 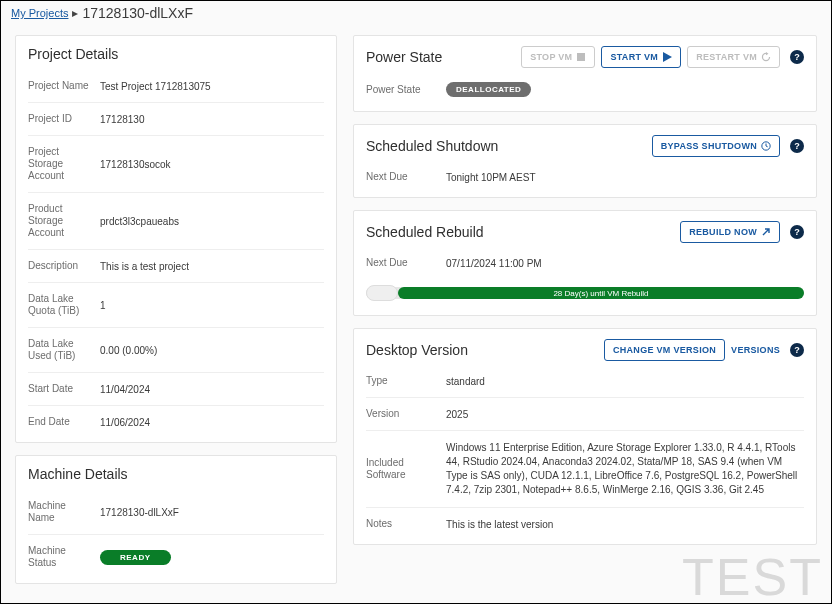 I want to click on breadcrumb: My Projects ▸ 17128130-dlLXxF, so click(x=416, y=14).